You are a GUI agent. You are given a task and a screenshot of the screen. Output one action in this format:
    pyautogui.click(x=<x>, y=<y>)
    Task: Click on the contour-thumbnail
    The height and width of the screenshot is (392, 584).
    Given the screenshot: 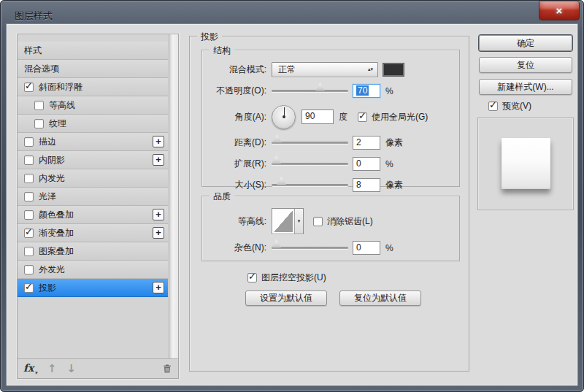 What is the action you would take?
    pyautogui.click(x=283, y=221)
    